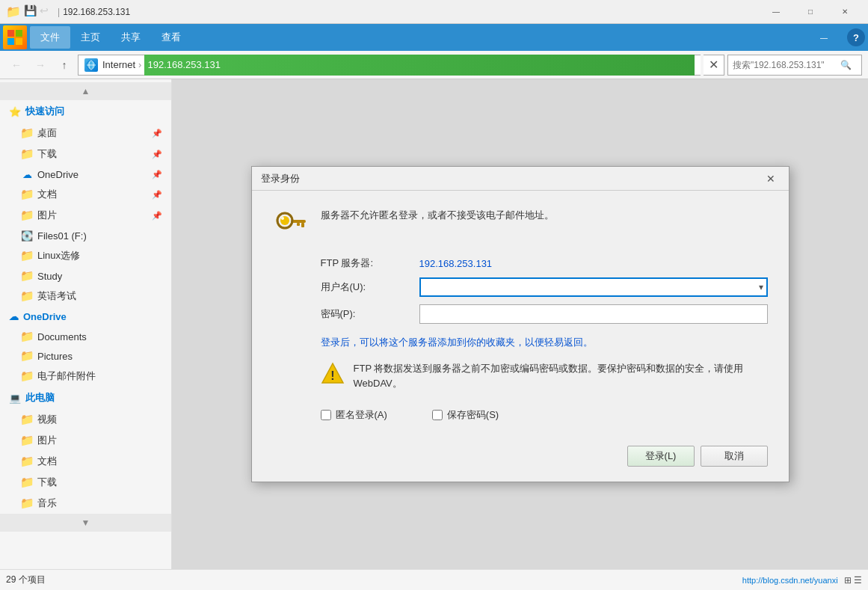 The height and width of the screenshot is (590, 868). Describe the element at coordinates (661, 456) in the screenshot. I see `login-button: 登录(L)` at that location.